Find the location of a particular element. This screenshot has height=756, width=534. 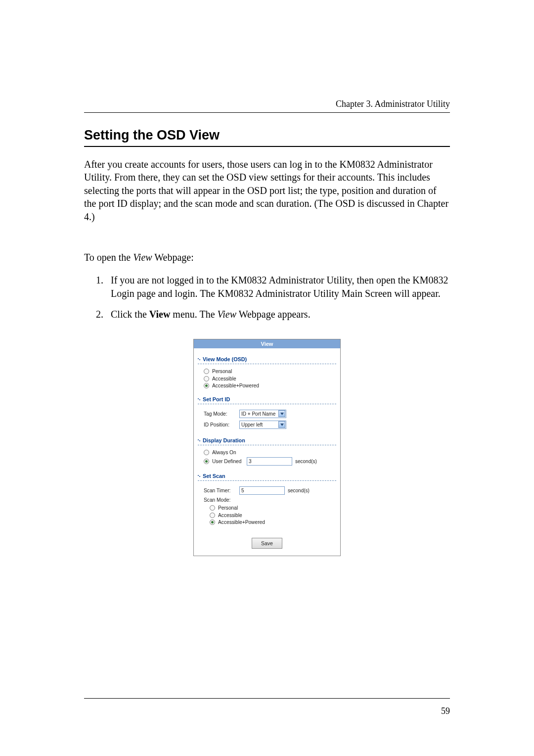

group-title-set-port-id: Set Port ID is located at coordinates (267, 400).